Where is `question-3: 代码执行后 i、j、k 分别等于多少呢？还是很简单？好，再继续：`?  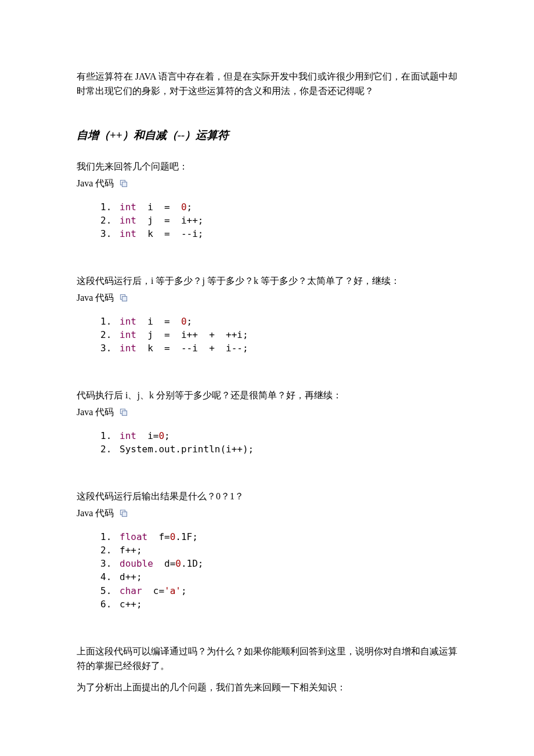 question-3: 代码执行后 i、j、k 分别等于多少呢？还是很简单？好，再继续： is located at coordinates (267, 396).